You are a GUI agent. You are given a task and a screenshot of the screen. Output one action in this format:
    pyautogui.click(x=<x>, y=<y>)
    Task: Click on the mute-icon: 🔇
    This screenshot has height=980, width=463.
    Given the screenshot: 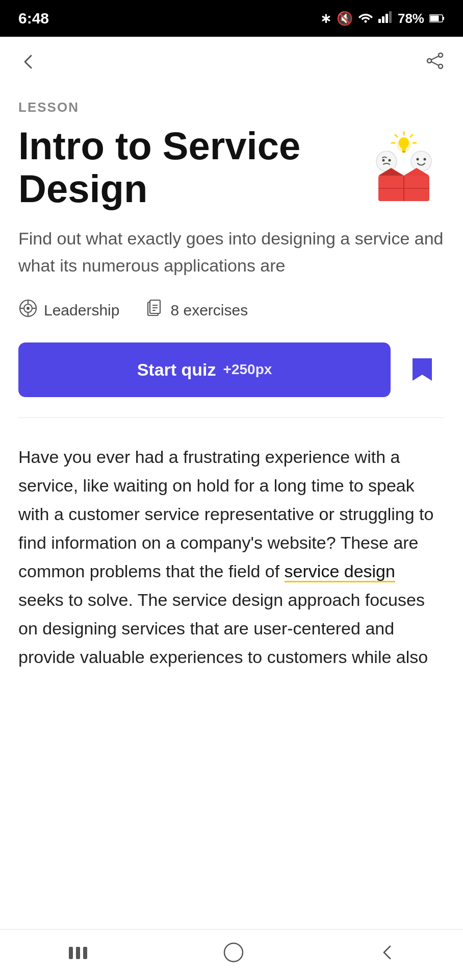 What is the action you would take?
    pyautogui.click(x=345, y=18)
    